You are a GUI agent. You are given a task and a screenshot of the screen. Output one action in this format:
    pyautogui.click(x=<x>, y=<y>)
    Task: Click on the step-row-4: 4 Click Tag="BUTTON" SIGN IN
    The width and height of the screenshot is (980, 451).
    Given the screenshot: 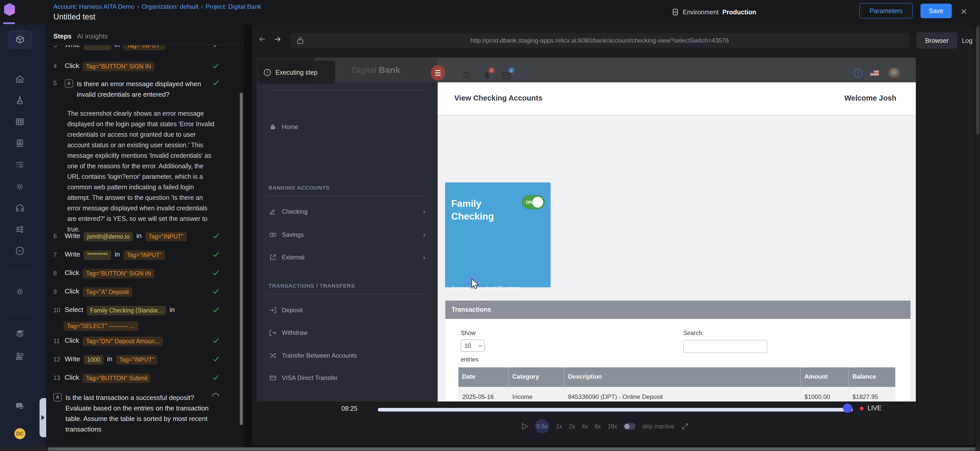 What is the action you would take?
    pyautogui.click(x=142, y=67)
    